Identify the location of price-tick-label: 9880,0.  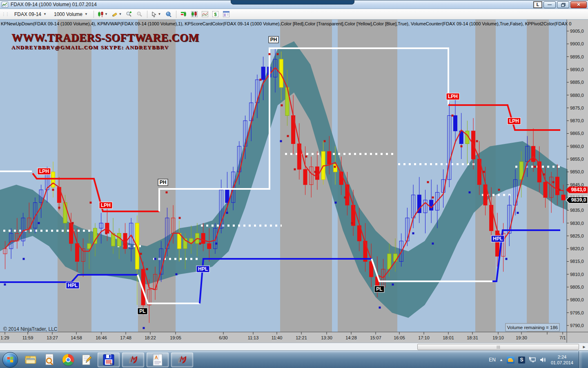
(577, 95).